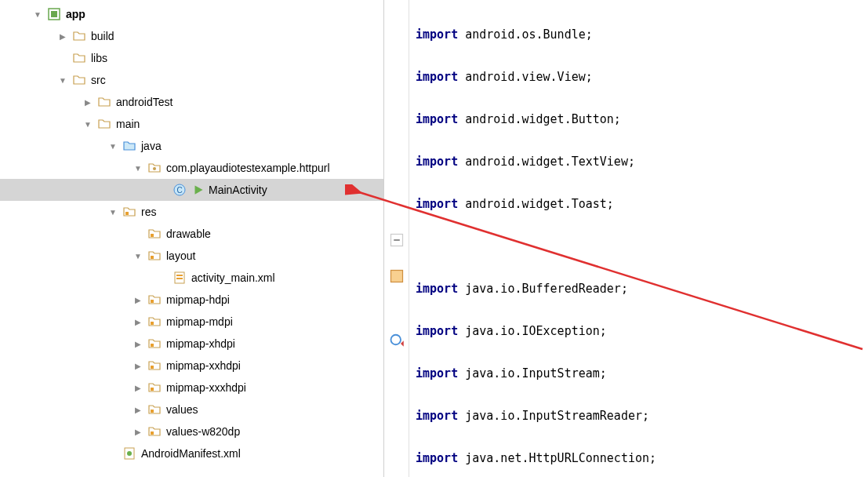  Describe the element at coordinates (199, 322) in the screenshot. I see `tree-label: mipmap-mdpi` at that location.